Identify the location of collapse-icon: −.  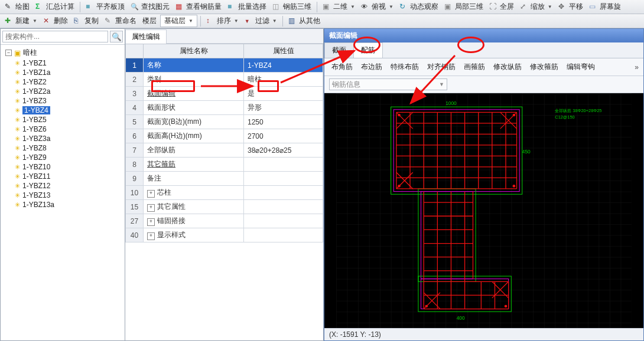
(8, 53).